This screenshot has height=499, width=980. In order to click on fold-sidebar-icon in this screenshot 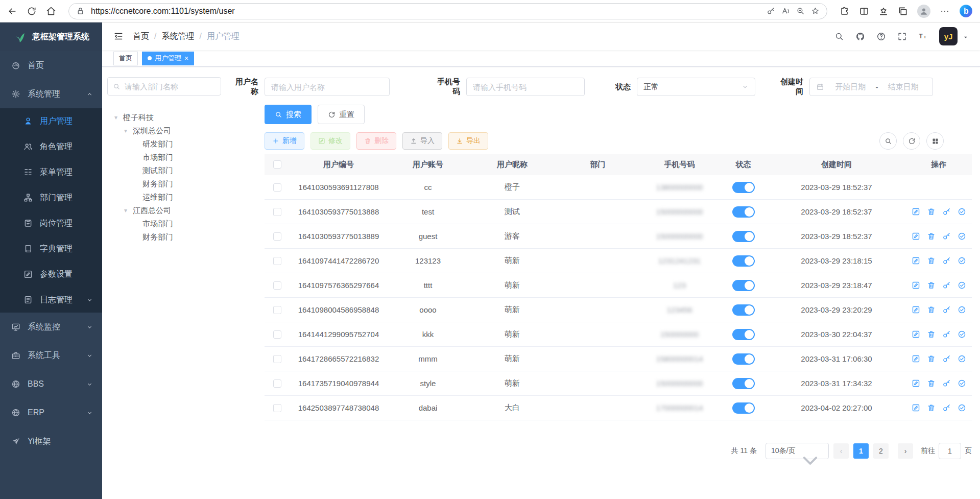, I will do `click(118, 36)`.